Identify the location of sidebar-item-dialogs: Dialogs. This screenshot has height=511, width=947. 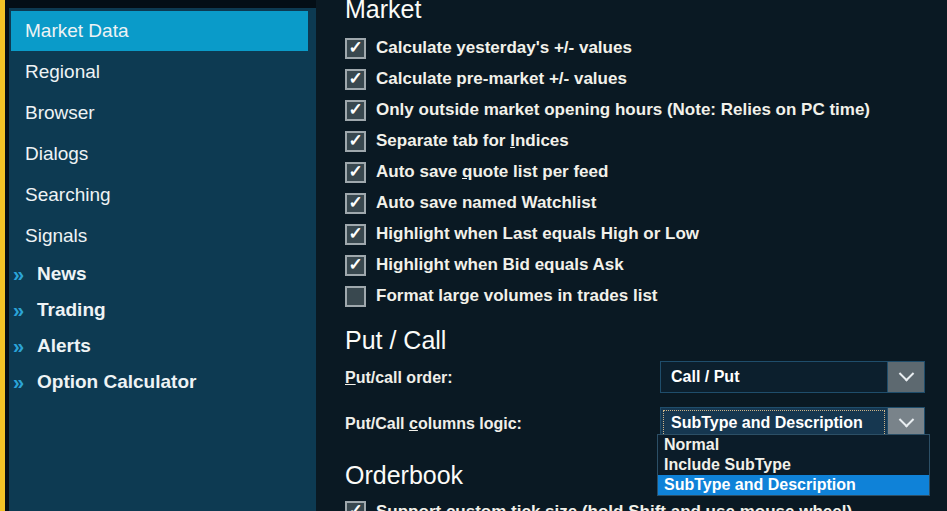
(162, 154).